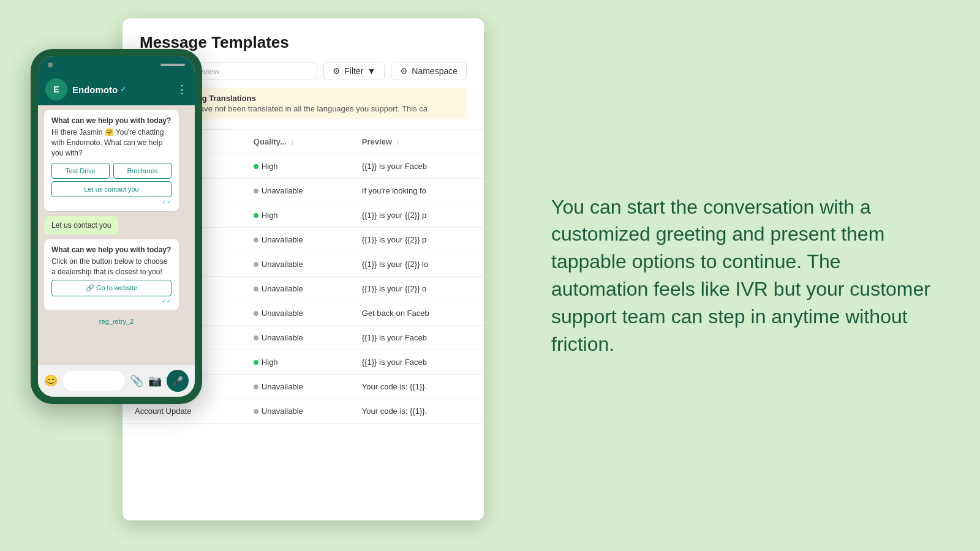 This screenshot has width=980, height=551. Describe the element at coordinates (116, 381) in the screenshot. I see `input-bar: 😊 📎 📷 🎤` at that location.